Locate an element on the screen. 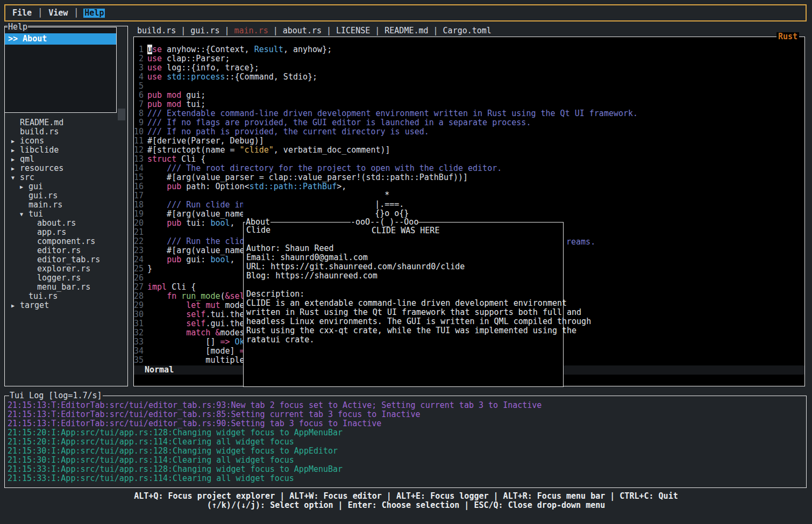 This screenshot has width=812, height=524. about-body-line: Description: is located at coordinates (404, 295).